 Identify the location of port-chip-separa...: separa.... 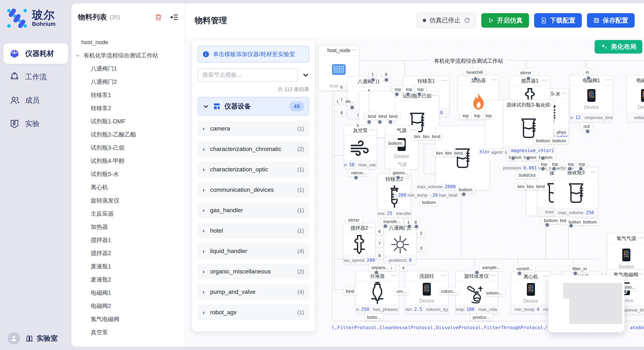
(380, 268).